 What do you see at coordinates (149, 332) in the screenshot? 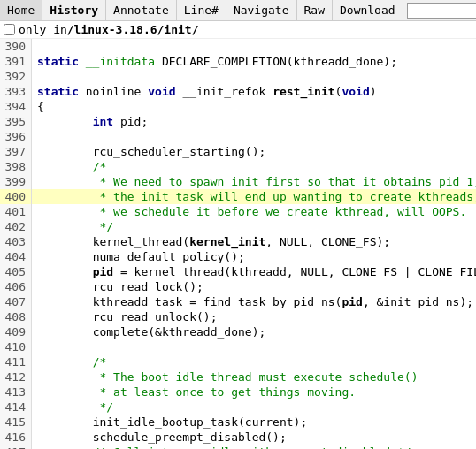
I see `line-code: complete(&kthreadd_done);` at bounding box center [149, 332].